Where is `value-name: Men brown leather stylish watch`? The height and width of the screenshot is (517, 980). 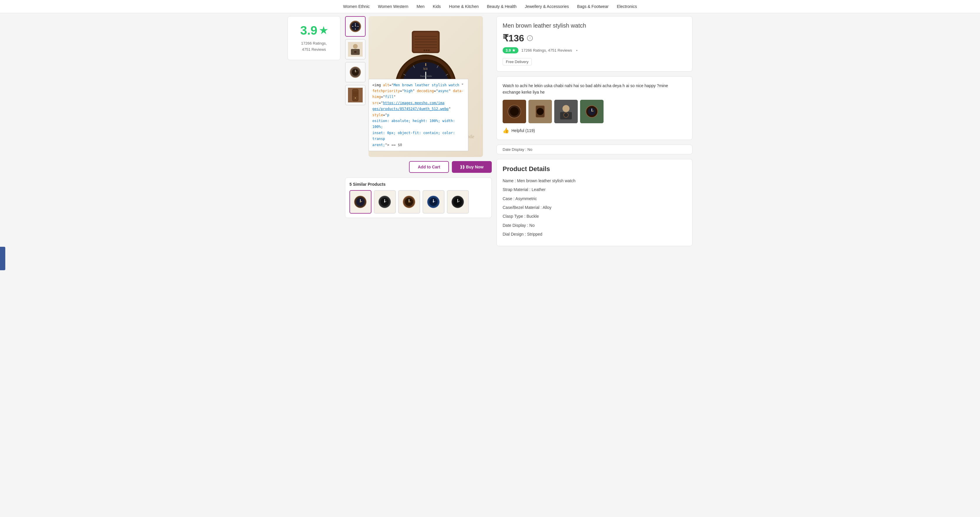
value-name: Men brown leather stylish watch is located at coordinates (546, 181).